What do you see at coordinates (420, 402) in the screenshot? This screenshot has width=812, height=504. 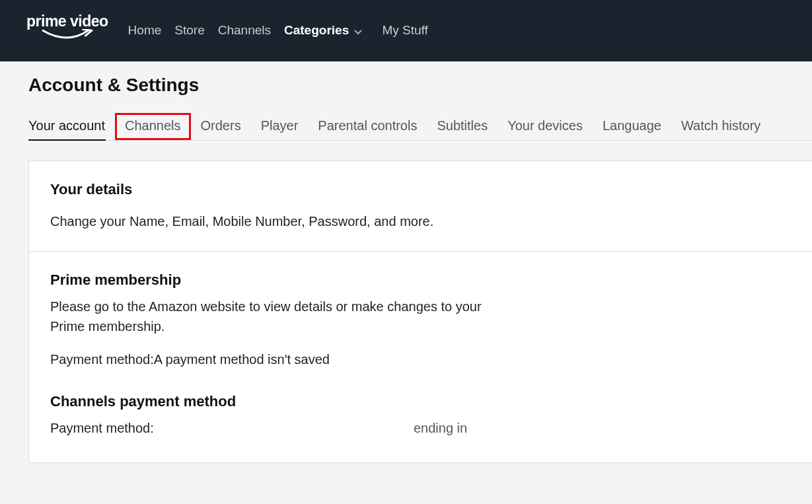 I see `channels-payment-title: Channels payment method` at bounding box center [420, 402].